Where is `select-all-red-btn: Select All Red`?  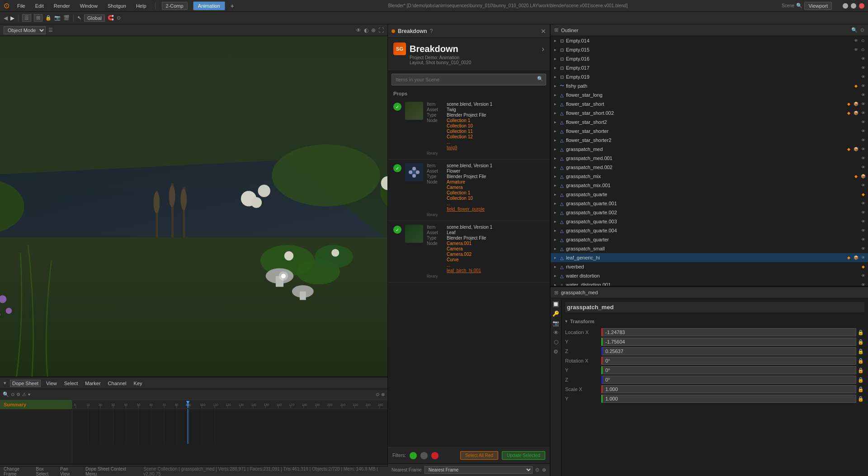 select-all-red-btn: Select All Red is located at coordinates (479, 456).